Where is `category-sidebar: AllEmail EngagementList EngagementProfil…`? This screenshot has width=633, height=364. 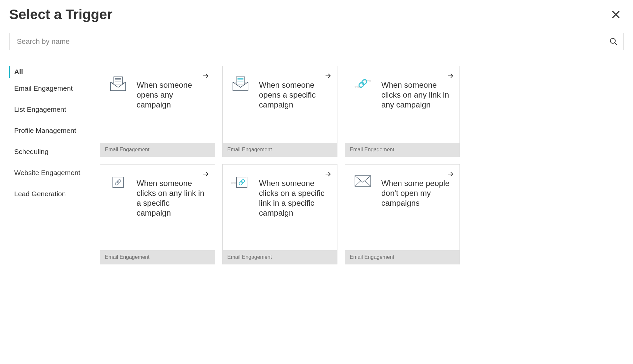 category-sidebar: AllEmail EngagementList EngagementProfil… is located at coordinates (51, 168).